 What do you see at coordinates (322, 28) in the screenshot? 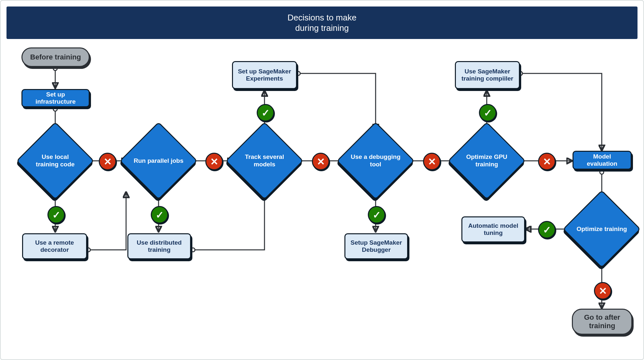
I see `title-line2: during training` at bounding box center [322, 28].